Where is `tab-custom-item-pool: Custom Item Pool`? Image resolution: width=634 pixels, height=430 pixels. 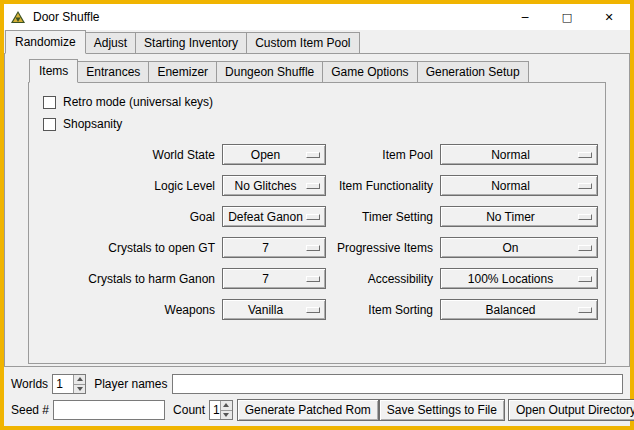
tab-custom-item-pool: Custom Item Pool is located at coordinates (302, 43).